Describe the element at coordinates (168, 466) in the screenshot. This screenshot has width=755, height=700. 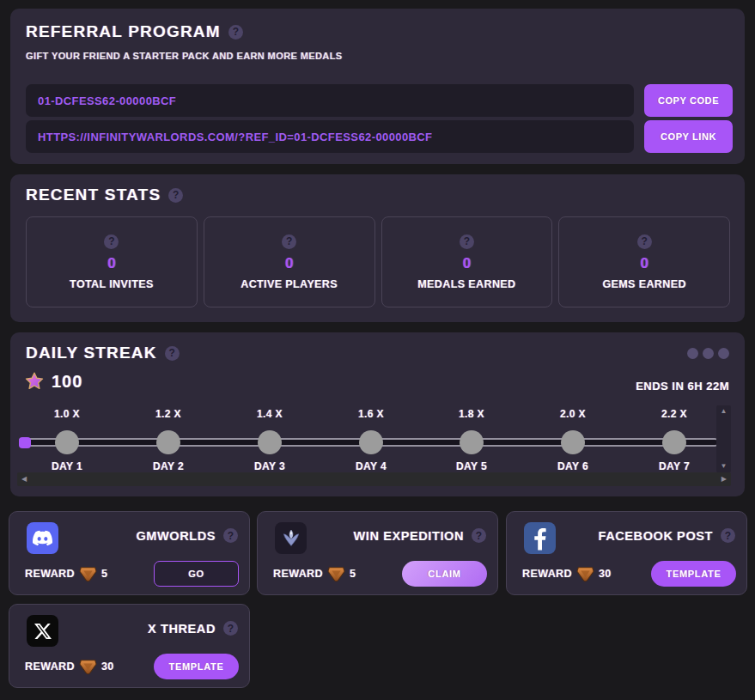
I see `day-label: DAY 2` at that location.